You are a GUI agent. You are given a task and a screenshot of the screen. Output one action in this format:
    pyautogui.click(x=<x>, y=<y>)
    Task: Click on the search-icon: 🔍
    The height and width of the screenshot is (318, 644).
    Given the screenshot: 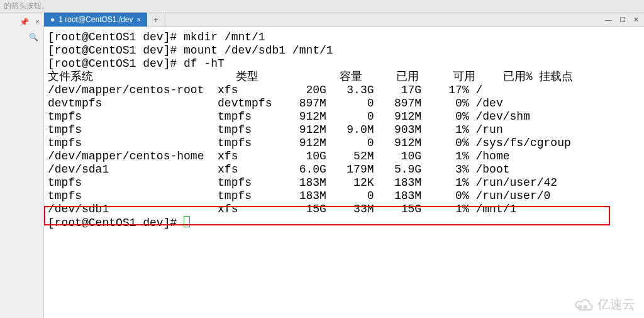 What is the action you would take?
    pyautogui.click(x=34, y=37)
    